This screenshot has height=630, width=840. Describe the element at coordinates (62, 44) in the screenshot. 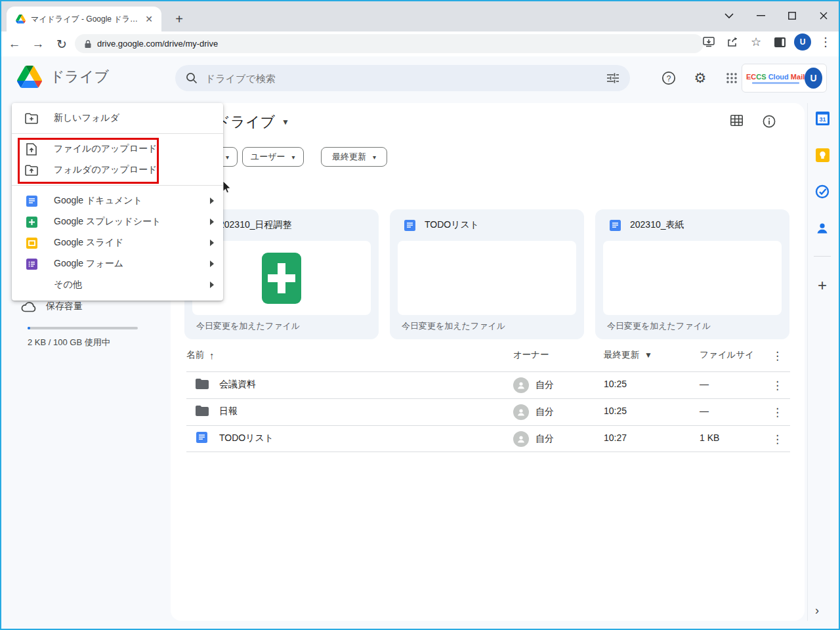

I see `reload-icon: ↻` at that location.